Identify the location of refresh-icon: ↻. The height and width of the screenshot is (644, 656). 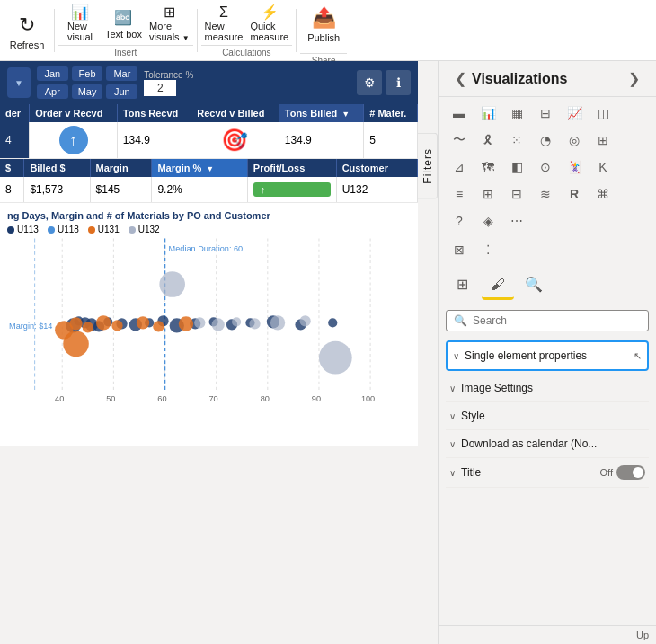
(27, 25).